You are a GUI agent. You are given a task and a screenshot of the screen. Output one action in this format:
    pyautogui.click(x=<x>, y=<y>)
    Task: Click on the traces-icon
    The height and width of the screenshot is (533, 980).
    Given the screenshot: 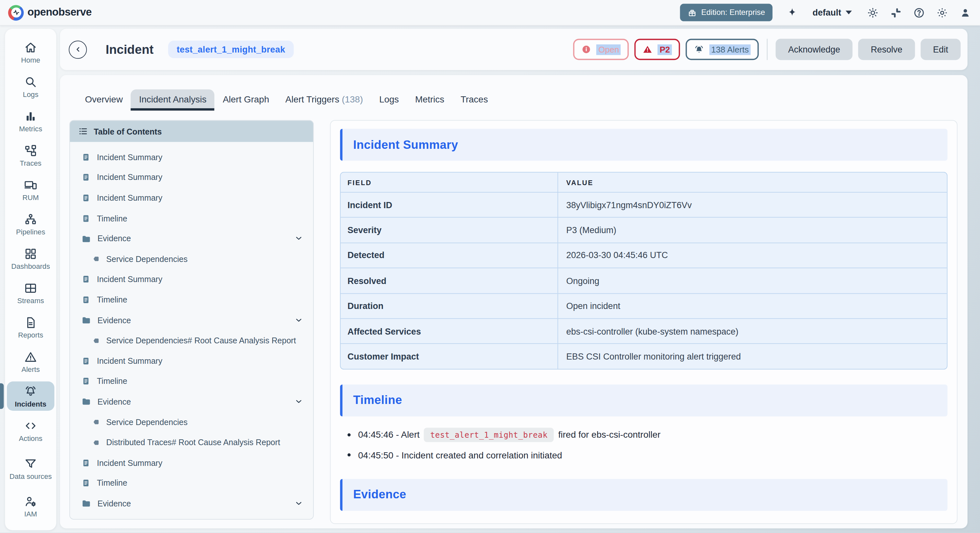 What is the action you would take?
    pyautogui.click(x=30, y=151)
    